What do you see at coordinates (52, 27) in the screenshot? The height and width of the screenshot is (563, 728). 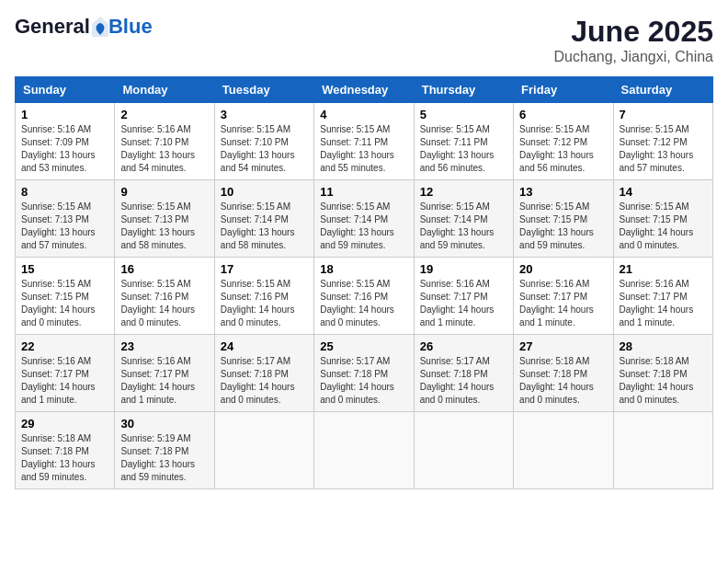 I see `logo-general: General` at bounding box center [52, 27].